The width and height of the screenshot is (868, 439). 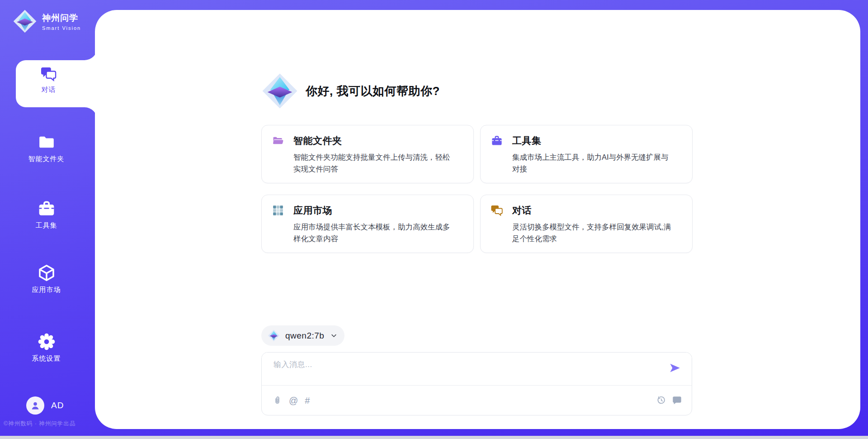 I want to click on chat-bubbles-icon, so click(x=497, y=210).